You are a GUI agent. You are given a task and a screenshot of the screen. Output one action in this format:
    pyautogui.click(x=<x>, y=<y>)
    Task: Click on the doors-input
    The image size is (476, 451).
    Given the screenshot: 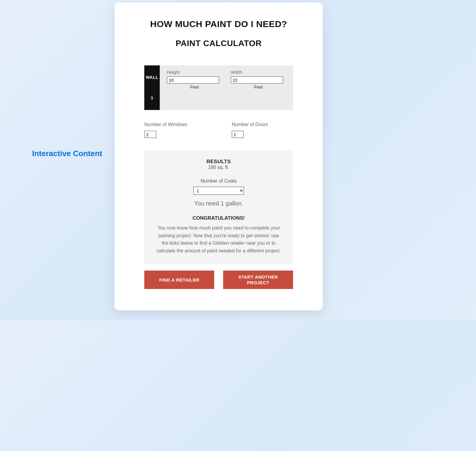 What is the action you would take?
    pyautogui.click(x=238, y=134)
    